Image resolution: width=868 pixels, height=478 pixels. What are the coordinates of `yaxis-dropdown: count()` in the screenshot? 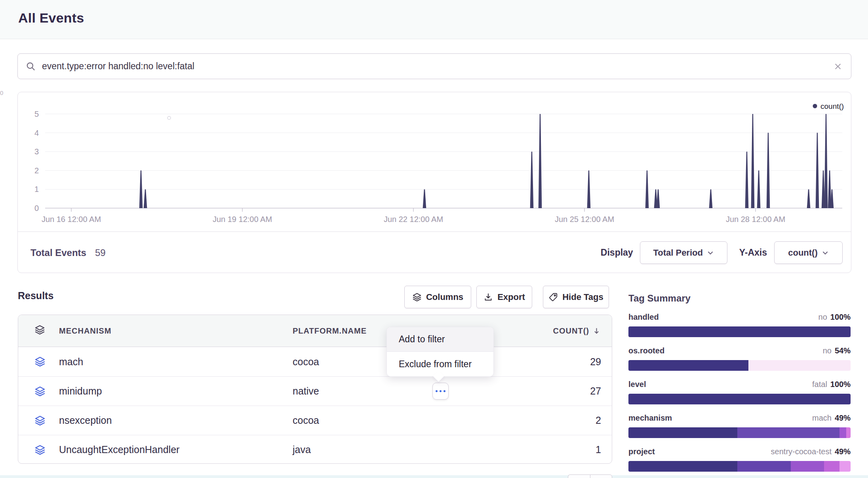 It's located at (809, 252).